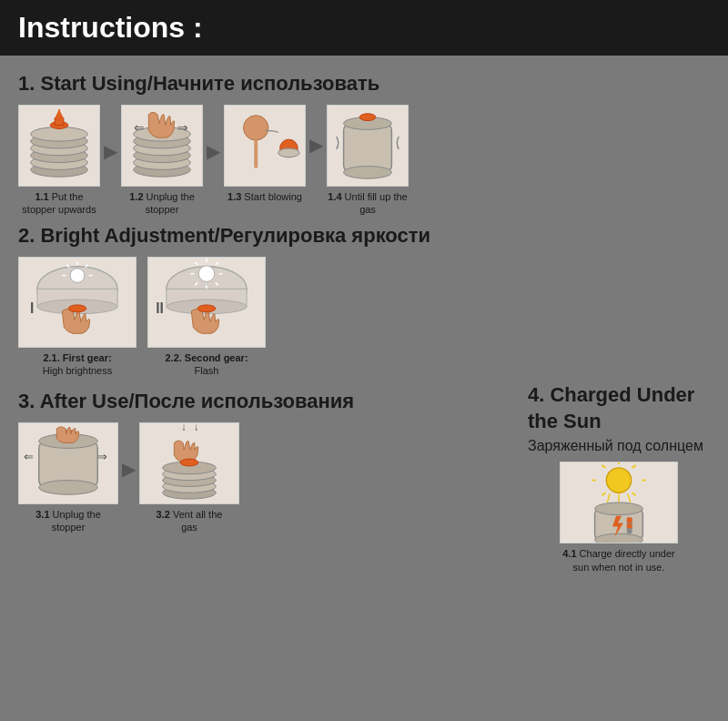  What do you see at coordinates (207, 317) in the screenshot?
I see `step-2-2: II 2.2. Second gear:Flash` at bounding box center [207, 317].